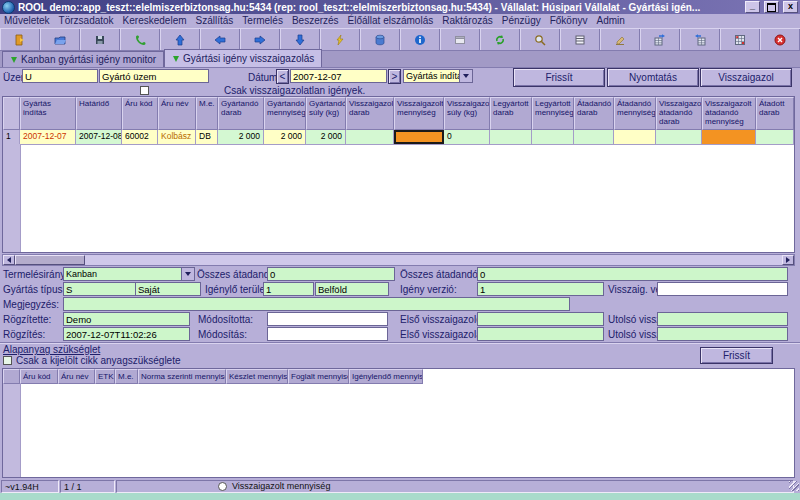  What do you see at coordinates (83, 59) in the screenshot?
I see `tab-kanban-monitor: Kanban gyártási igény monitor` at bounding box center [83, 59].